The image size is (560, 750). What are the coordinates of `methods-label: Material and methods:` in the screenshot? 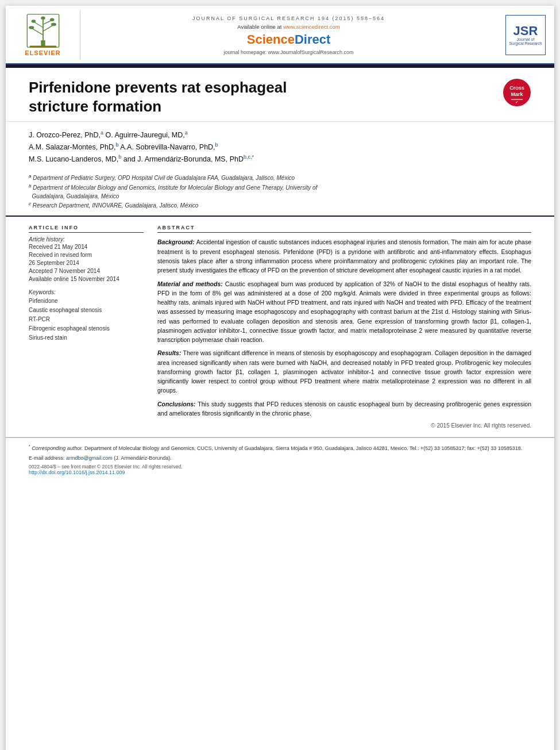 It's located at (191, 284).